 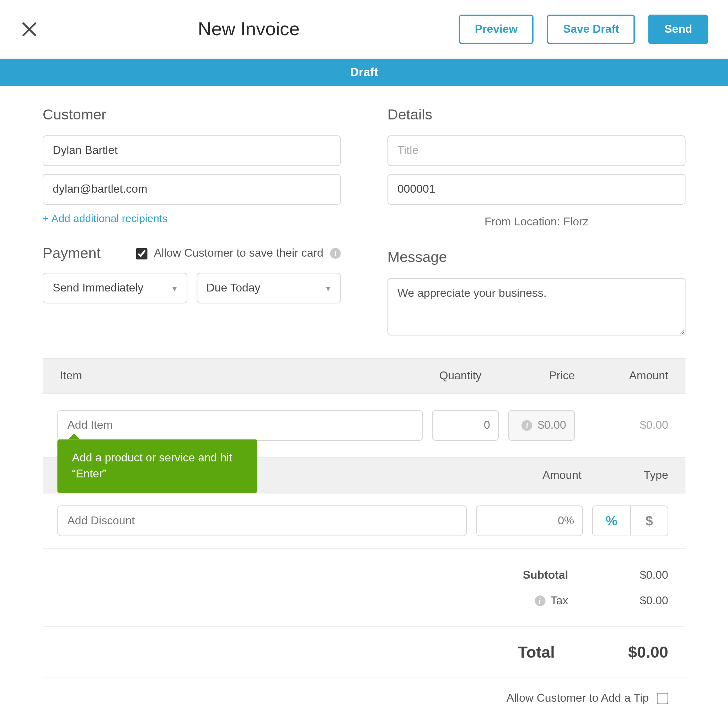 What do you see at coordinates (546, 575) in the screenshot?
I see `subtotal-label: Subtotal` at bounding box center [546, 575].